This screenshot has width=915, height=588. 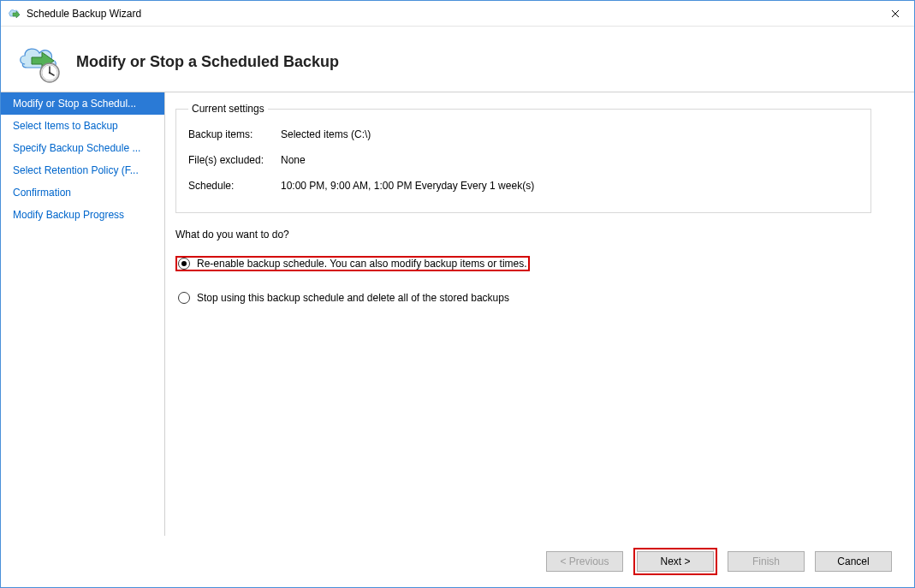 What do you see at coordinates (524, 235) in the screenshot?
I see `action-prompt: What do you want to do?` at bounding box center [524, 235].